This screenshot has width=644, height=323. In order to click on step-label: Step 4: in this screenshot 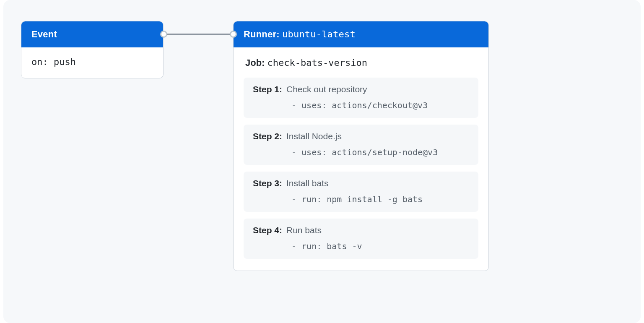, I will do `click(267, 230)`.